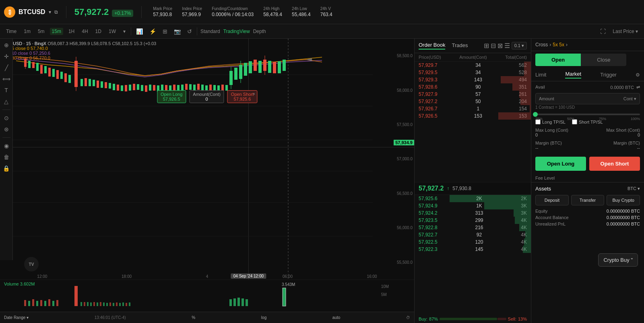  I want to click on trash-tool: 🗑, so click(6, 157).